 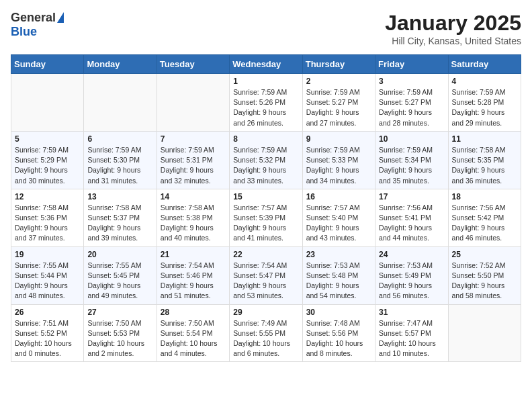 I want to click on day-number: 20, so click(x=120, y=255).